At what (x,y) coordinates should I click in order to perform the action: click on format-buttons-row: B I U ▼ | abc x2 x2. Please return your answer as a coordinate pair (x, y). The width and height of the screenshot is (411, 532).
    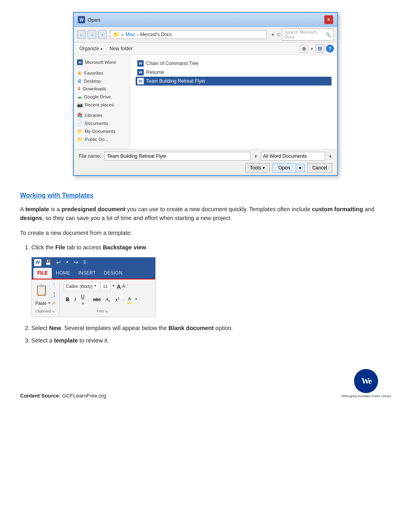
    Looking at the image, I should click on (103, 300).